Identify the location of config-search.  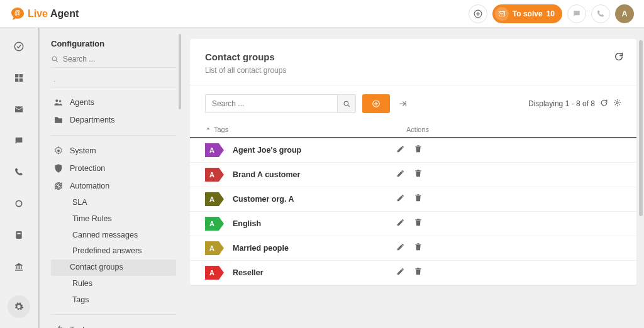
(113, 62).